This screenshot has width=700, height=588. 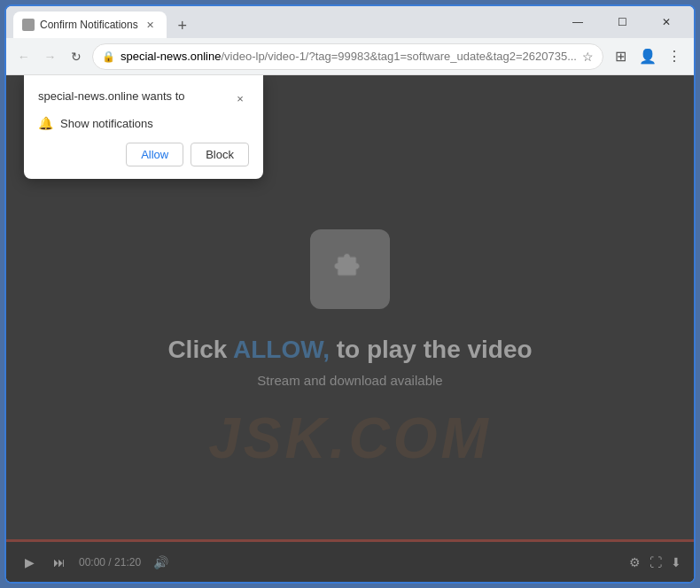 I want to click on tab-favicon, so click(x=28, y=25).